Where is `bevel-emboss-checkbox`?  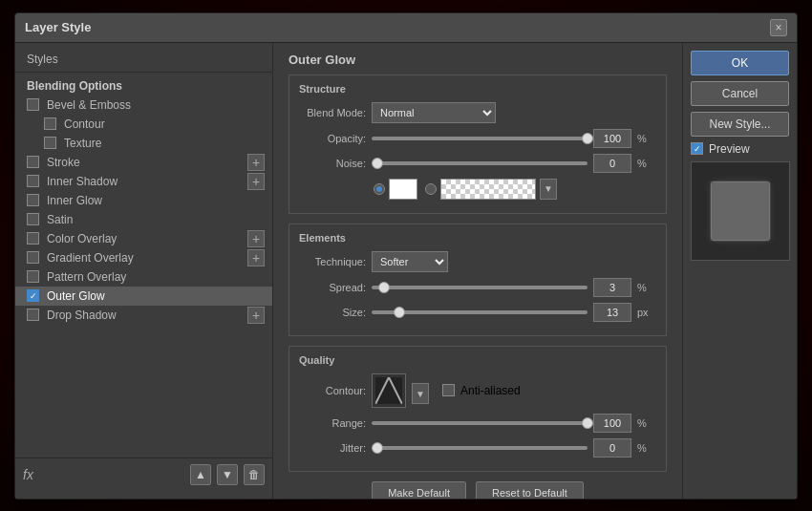
bevel-emboss-checkbox is located at coordinates (32, 105).